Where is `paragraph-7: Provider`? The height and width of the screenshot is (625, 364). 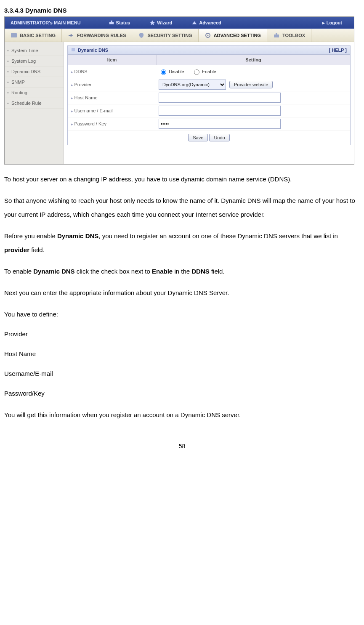 paragraph-7: Provider is located at coordinates (182, 334).